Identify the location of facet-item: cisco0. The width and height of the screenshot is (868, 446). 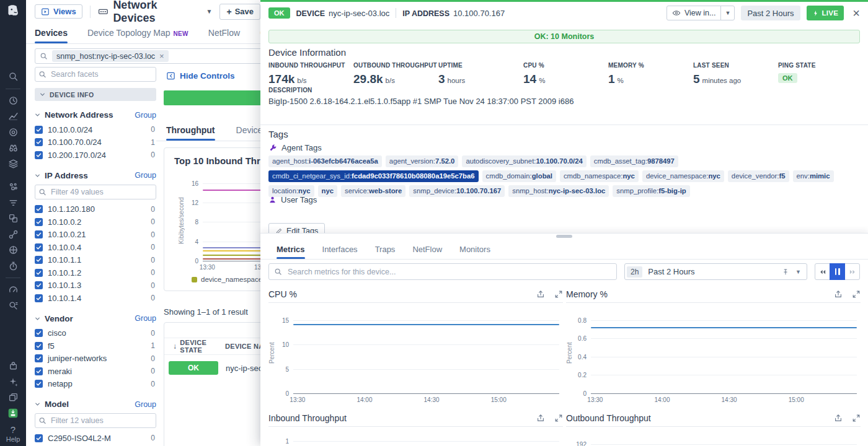
(95, 333).